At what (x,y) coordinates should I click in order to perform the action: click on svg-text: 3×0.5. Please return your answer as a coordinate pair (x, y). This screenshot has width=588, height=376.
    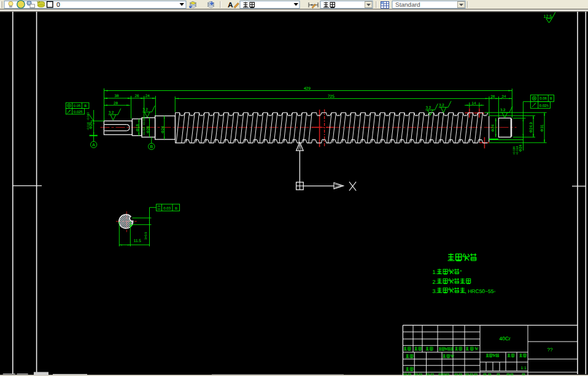
    Looking at the image, I should click on (146, 236).